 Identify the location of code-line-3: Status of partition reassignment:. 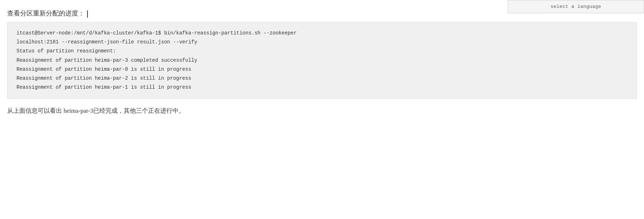
(322, 51).